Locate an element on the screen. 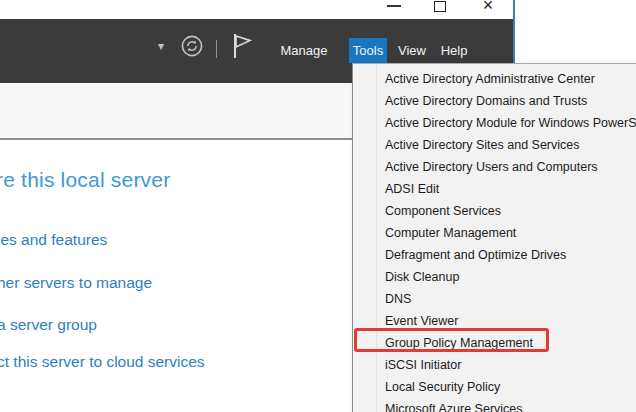 This screenshot has width=636, height=412. quickstart-link-add-servers: her servers to manage is located at coordinates (76, 283).